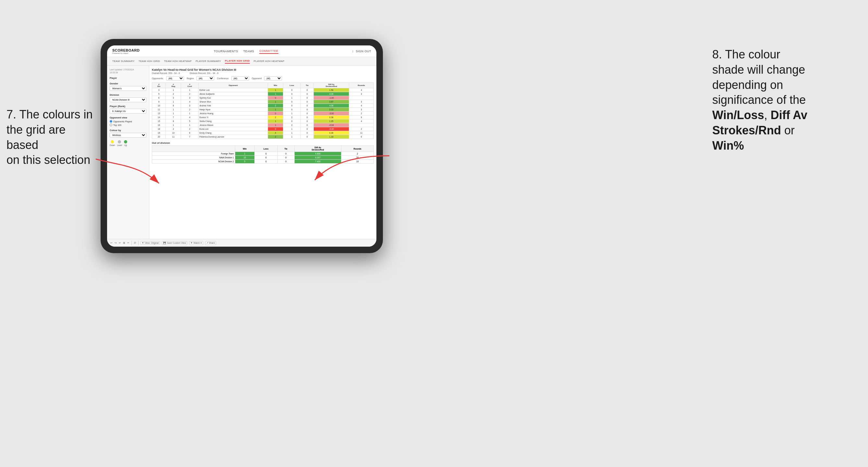 Image resolution: width=868 pixels, height=467 pixels. Describe the element at coordinates (263, 106) in the screenshot. I see `table-row: 10 6 3 Andrea York 2 0 0 4.00 4` at that location.